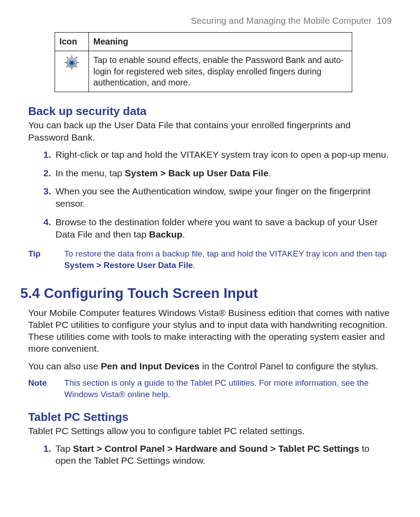 This screenshot has height=517, width=420. Describe the element at coordinates (44, 173) in the screenshot. I see `step-number: 2.` at that location.